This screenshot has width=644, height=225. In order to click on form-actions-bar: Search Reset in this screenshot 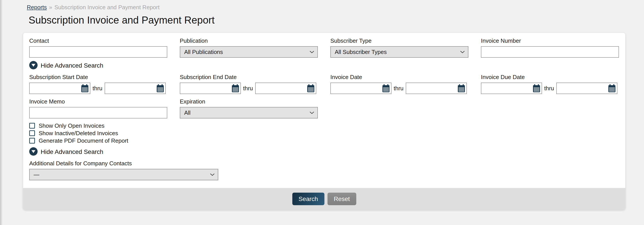, I will do `click(324, 199)`.